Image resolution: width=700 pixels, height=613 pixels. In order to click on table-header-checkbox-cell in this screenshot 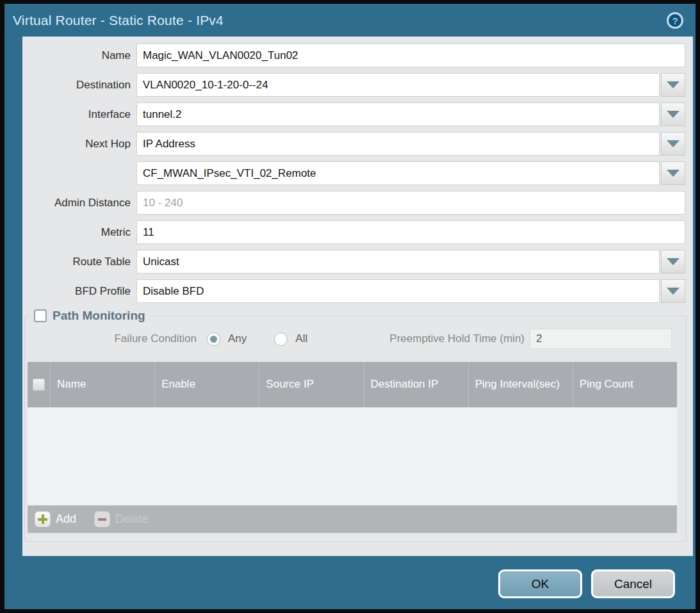, I will do `click(38, 384)`.